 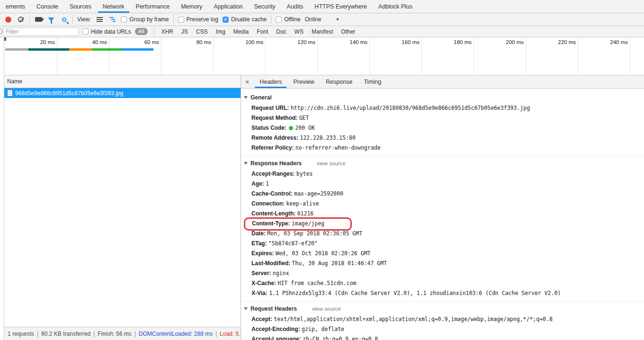 What do you see at coordinates (185, 32) in the screenshot?
I see `filter-type-js: JS` at bounding box center [185, 32].